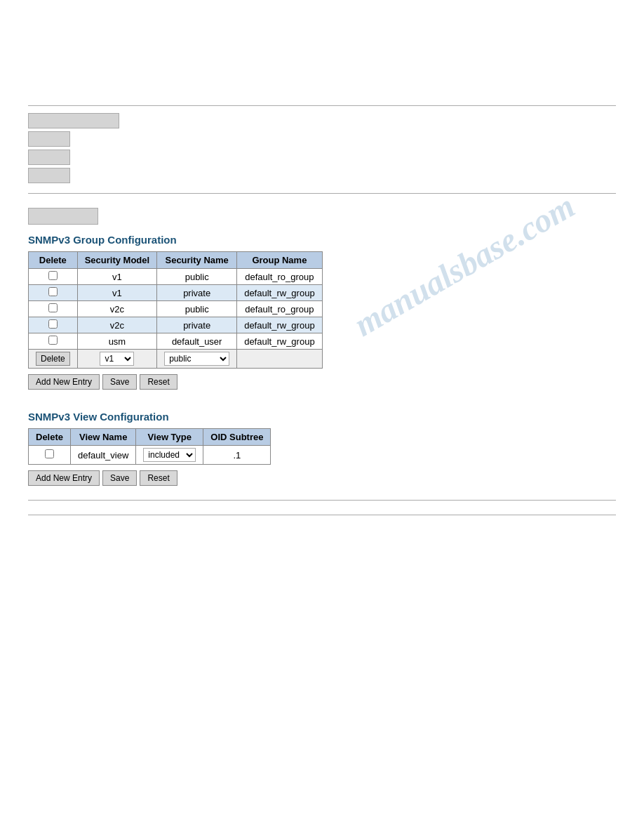 Image resolution: width=644 pixels, height=834 pixels. What do you see at coordinates (196, 359) in the screenshot?
I see `group-security-name-select: publicprivatedefault_user` at bounding box center [196, 359].